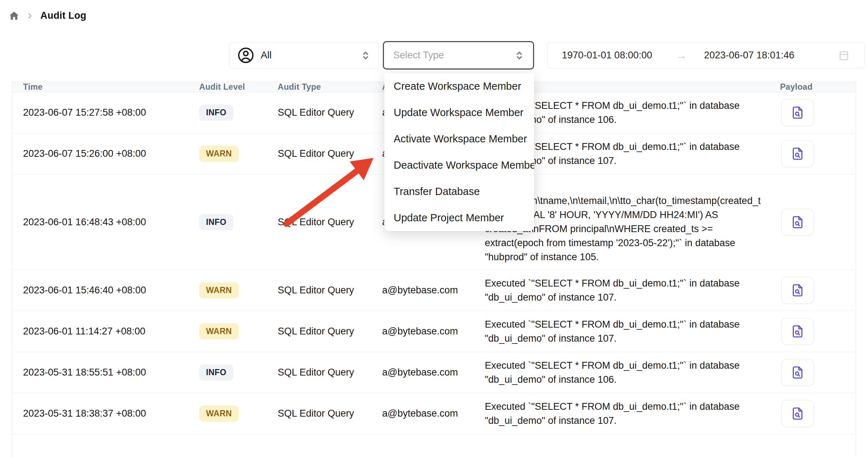 Image resolution: width=868 pixels, height=457 pixels. Describe the element at coordinates (106, 332) in the screenshot. I see `cell-time: 2023-06-01 11:14:27 +08:00` at that location.